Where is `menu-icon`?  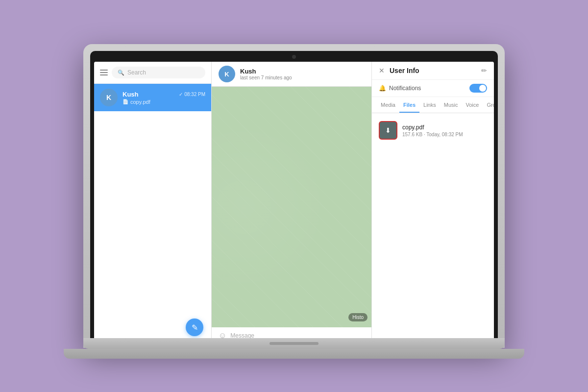 menu-icon is located at coordinates (104, 73).